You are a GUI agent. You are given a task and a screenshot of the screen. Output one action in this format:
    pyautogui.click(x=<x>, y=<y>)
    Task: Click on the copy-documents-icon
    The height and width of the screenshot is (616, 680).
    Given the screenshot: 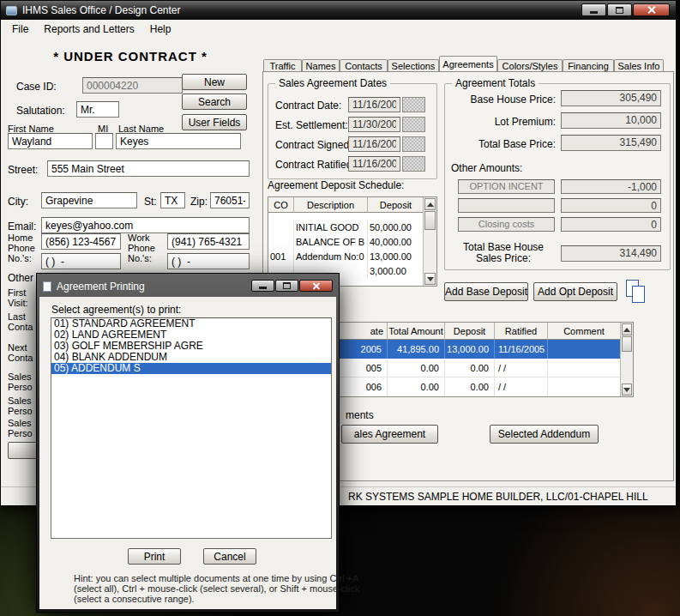 What is the action you would take?
    pyautogui.click(x=636, y=292)
    